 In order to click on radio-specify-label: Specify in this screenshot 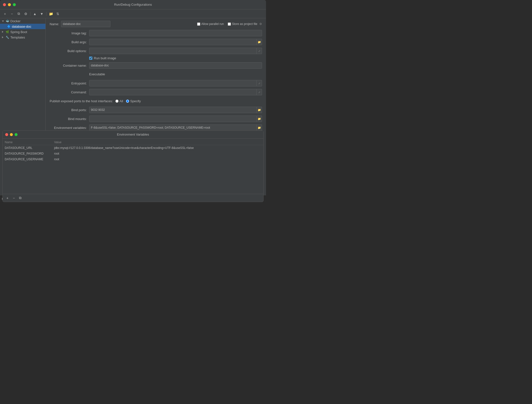, I will do `click(133, 101)`.